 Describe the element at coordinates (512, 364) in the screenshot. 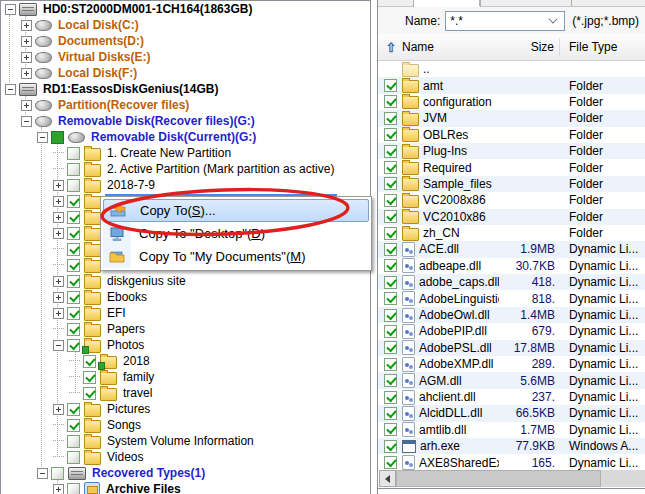

I see `file-row: AdobeXMP.dll289.Dynamic Li...` at that location.